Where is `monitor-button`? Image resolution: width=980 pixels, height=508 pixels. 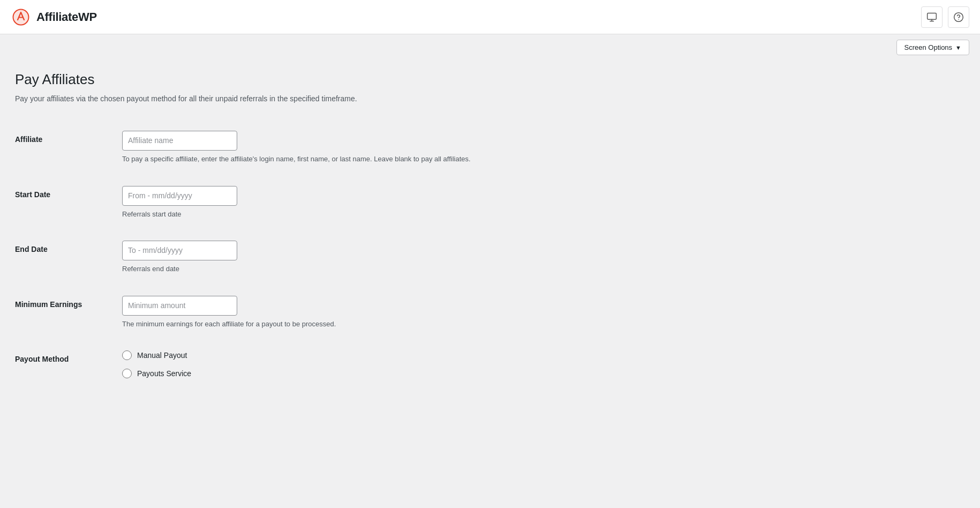 monitor-button is located at coordinates (932, 17).